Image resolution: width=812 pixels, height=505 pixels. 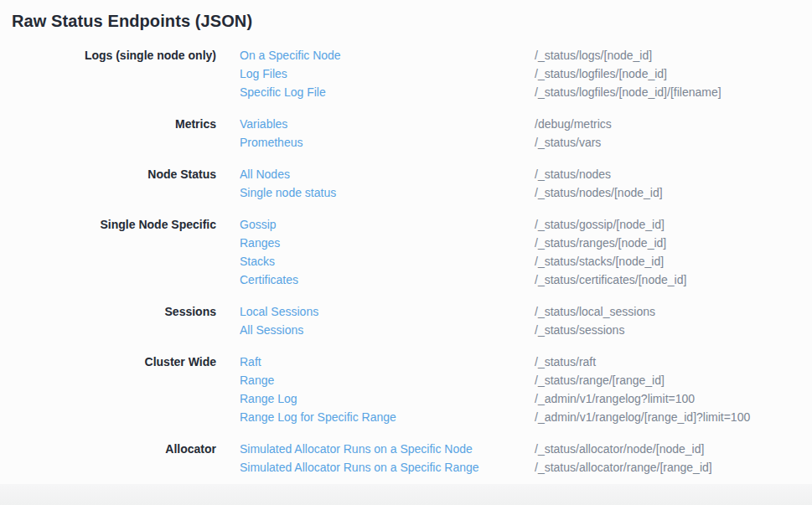 What do you see at coordinates (108, 55) in the screenshot?
I see `section-category-label: Logs (single node only)` at bounding box center [108, 55].